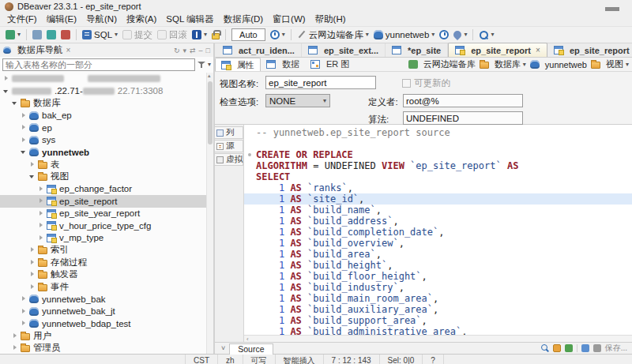  What do you see at coordinates (107, 141) in the screenshot?
I see `tree-item-sys: sys` at bounding box center [107, 141].